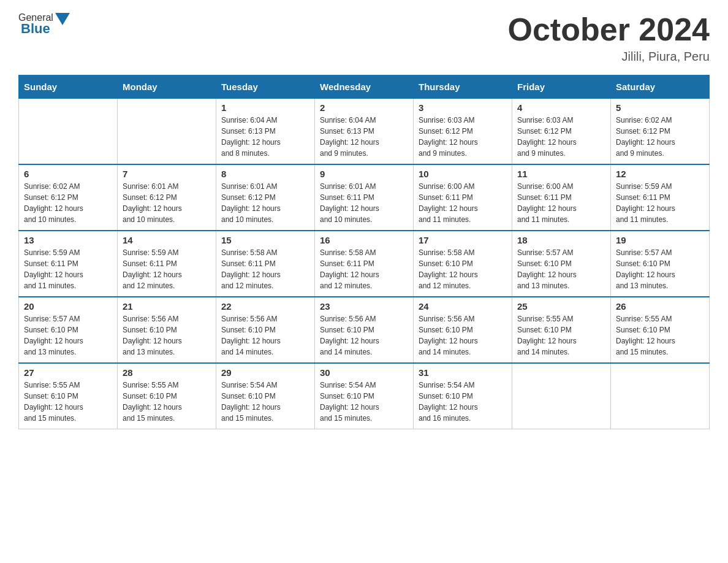  What do you see at coordinates (69, 264) in the screenshot?
I see `calendar-cell: 13Sunrise: 5:59 AM Sunset: 6:11 PM Dayli…` at bounding box center [69, 264].